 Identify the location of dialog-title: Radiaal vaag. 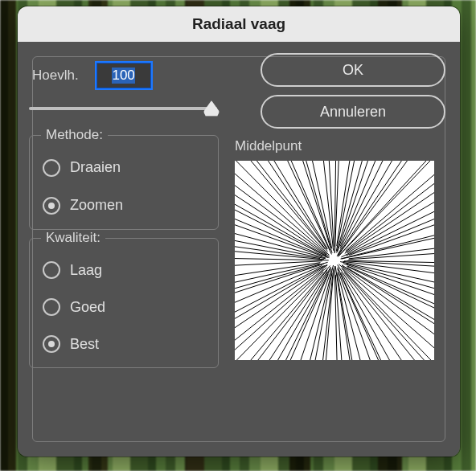
(239, 24).